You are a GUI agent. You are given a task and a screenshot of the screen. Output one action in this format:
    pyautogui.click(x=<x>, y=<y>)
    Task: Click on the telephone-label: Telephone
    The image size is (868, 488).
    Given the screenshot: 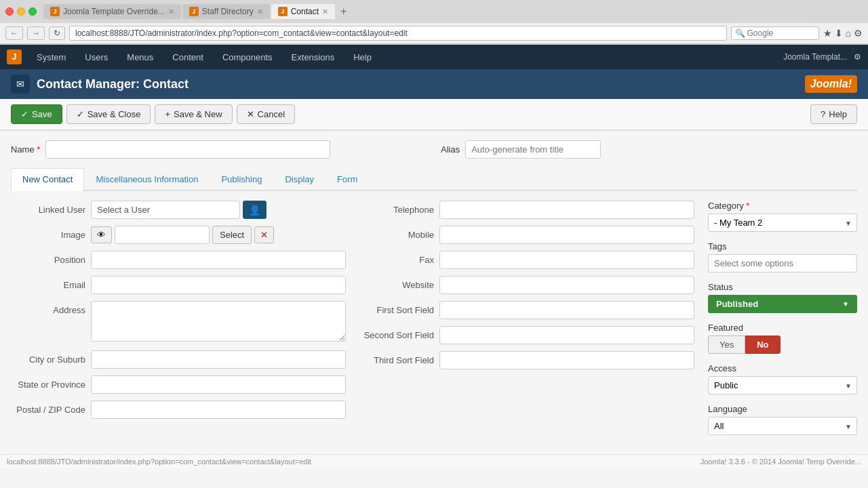 What is the action you would take?
    pyautogui.click(x=397, y=207)
    